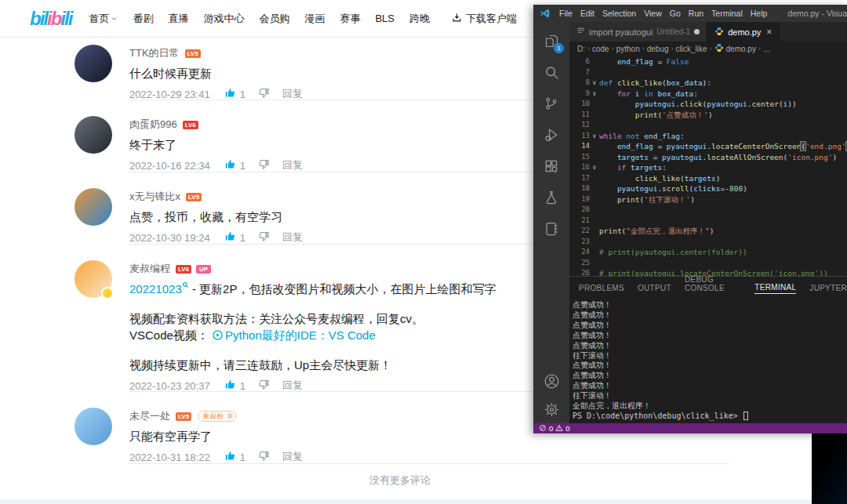 The height and width of the screenshot is (504, 847). What do you see at coordinates (551, 381) in the screenshot?
I see `activity-account-icon` at bounding box center [551, 381].